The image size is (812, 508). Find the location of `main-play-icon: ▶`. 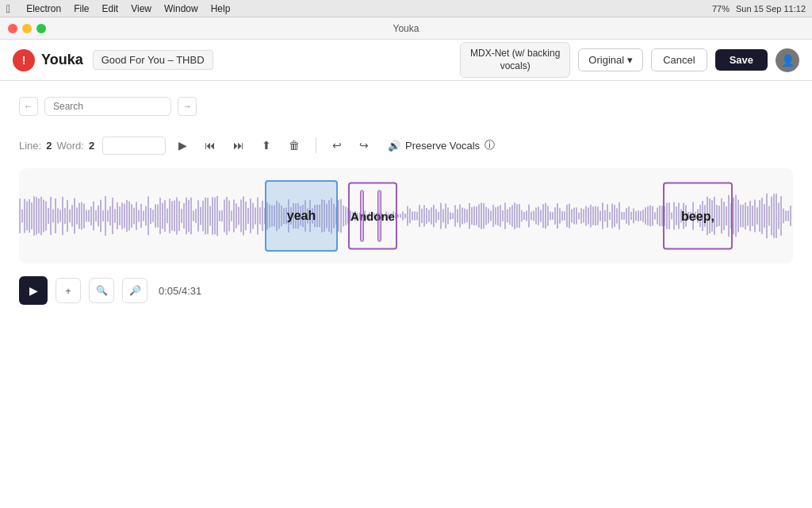

main-play-icon: ▶ is located at coordinates (33, 291).